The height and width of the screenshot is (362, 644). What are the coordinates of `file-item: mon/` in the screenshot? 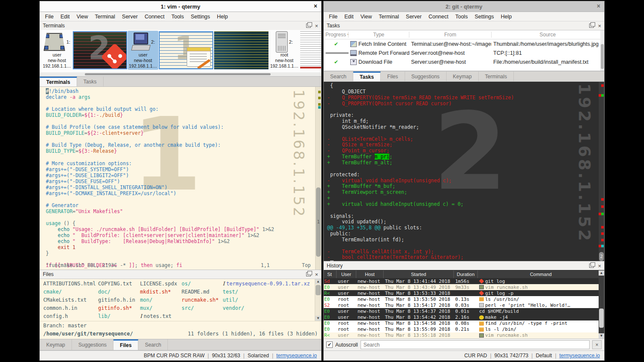 It's located at (158, 300).